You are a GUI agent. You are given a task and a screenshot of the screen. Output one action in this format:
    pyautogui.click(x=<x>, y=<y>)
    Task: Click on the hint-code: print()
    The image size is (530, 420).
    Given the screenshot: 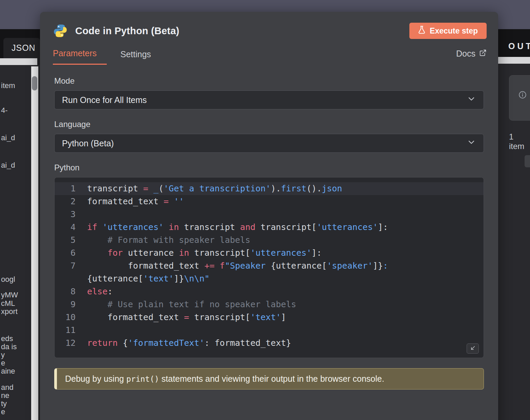 What is the action you would take?
    pyautogui.click(x=143, y=379)
    